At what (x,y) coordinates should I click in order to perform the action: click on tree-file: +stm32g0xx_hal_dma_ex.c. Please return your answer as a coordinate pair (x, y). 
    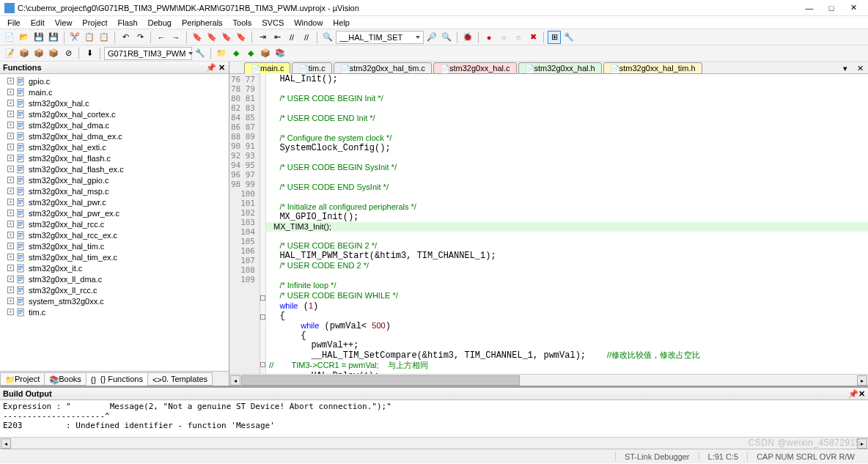
    Looking at the image, I should click on (114, 136).